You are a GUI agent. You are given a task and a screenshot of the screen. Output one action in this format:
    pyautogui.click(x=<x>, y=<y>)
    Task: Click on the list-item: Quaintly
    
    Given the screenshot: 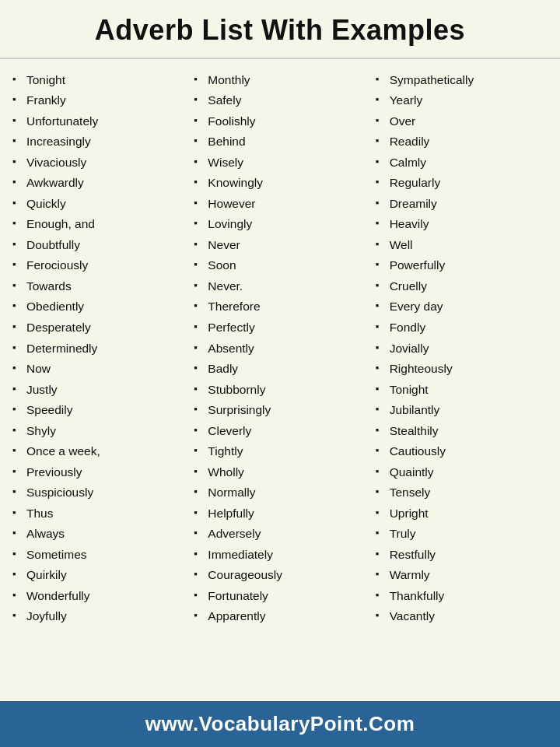 What is the action you would take?
    pyautogui.click(x=462, y=473)
    